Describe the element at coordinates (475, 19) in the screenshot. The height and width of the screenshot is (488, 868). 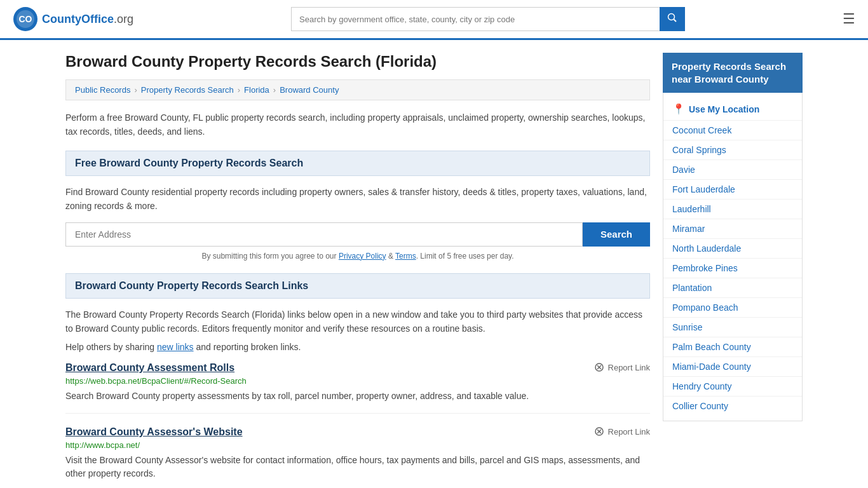
I see `header-search-input` at that location.